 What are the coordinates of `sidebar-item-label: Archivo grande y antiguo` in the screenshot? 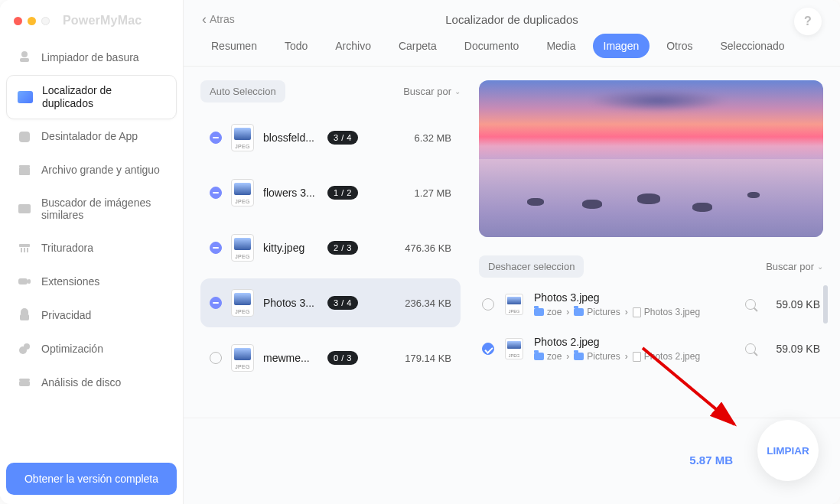 It's located at (101, 170).